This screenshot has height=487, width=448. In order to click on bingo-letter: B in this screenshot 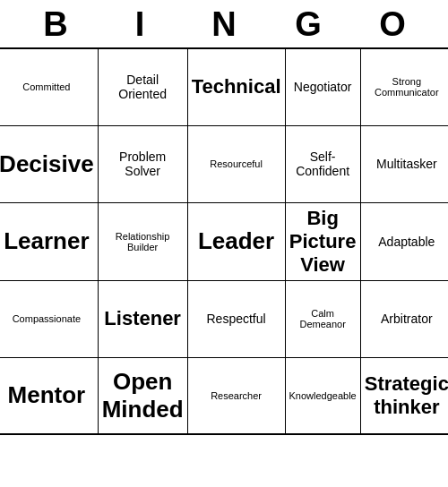, I will do `click(56, 25)`.